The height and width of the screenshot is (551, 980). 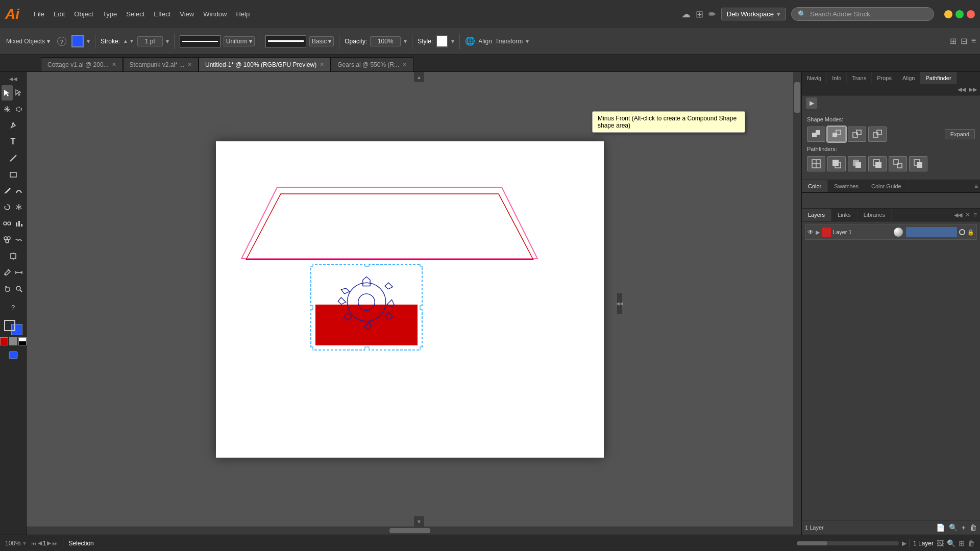 What do you see at coordinates (19, 93) in the screenshot?
I see `tool-direct-selection` at bounding box center [19, 93].